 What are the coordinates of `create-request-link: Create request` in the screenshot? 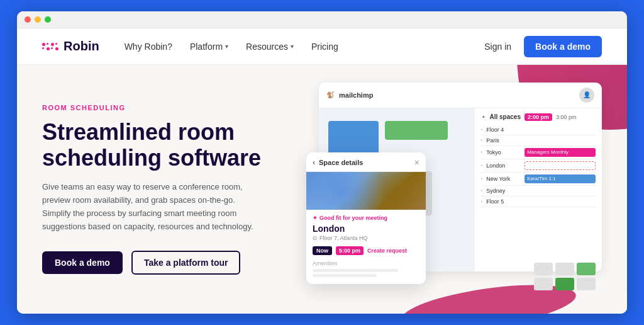 It's located at (387, 251).